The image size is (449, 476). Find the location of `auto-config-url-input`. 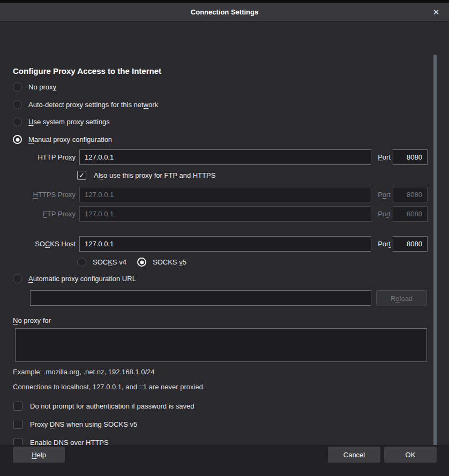

auto-config-url-input is located at coordinates (200, 298).